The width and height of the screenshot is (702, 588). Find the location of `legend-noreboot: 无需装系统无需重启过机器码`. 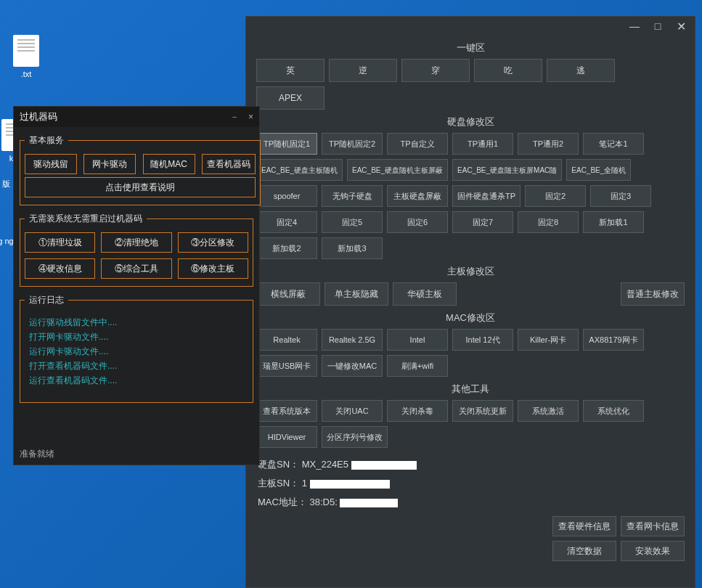

legend-noreboot: 无需装系统无需重启过机器码 is located at coordinates (86, 219).